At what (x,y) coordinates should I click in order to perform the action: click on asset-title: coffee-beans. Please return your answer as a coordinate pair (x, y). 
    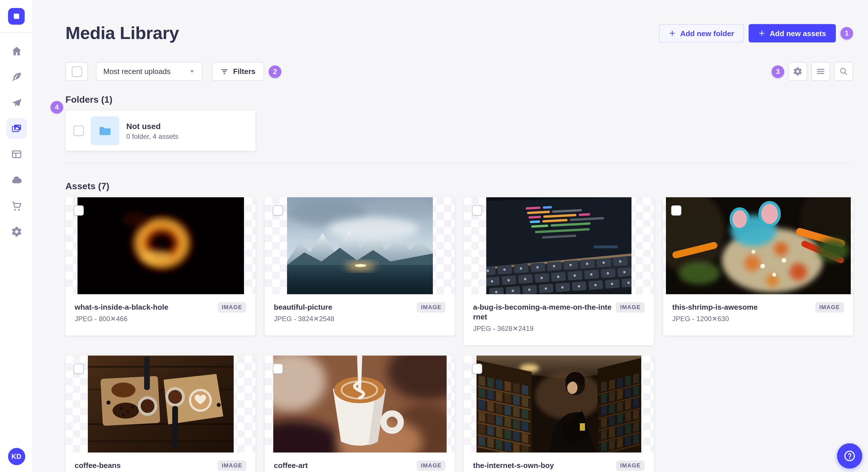
    Looking at the image, I should click on (144, 465).